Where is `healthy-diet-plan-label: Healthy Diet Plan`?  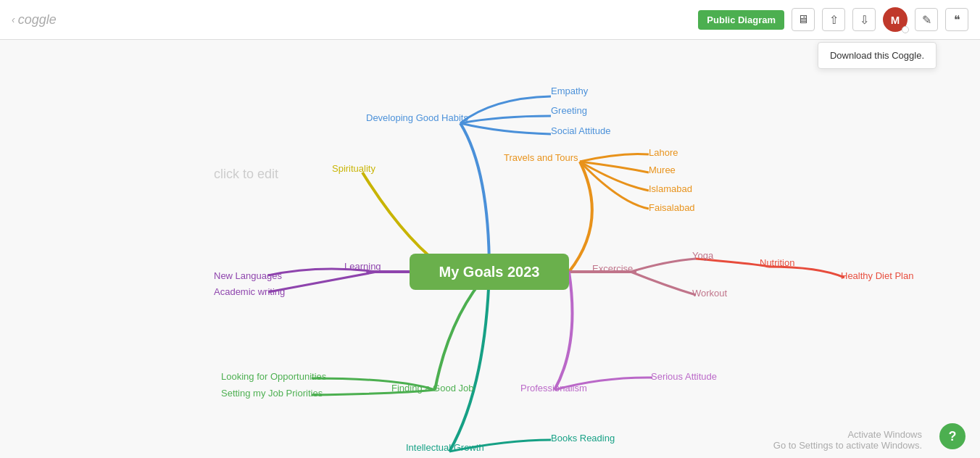
healthy-diet-plan-label: Healthy Diet Plan is located at coordinates (877, 275).